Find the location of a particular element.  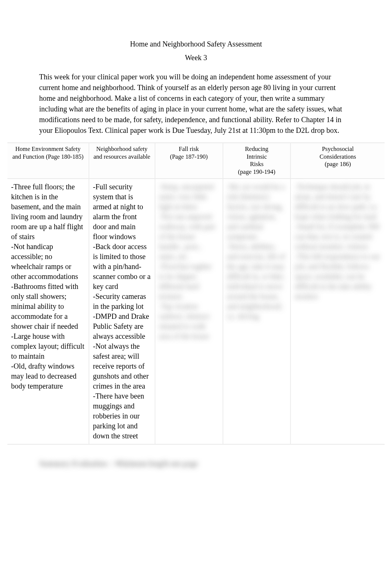

cell-neighborhood: -Full security system that is armed at n… is located at coordinates (122, 312).